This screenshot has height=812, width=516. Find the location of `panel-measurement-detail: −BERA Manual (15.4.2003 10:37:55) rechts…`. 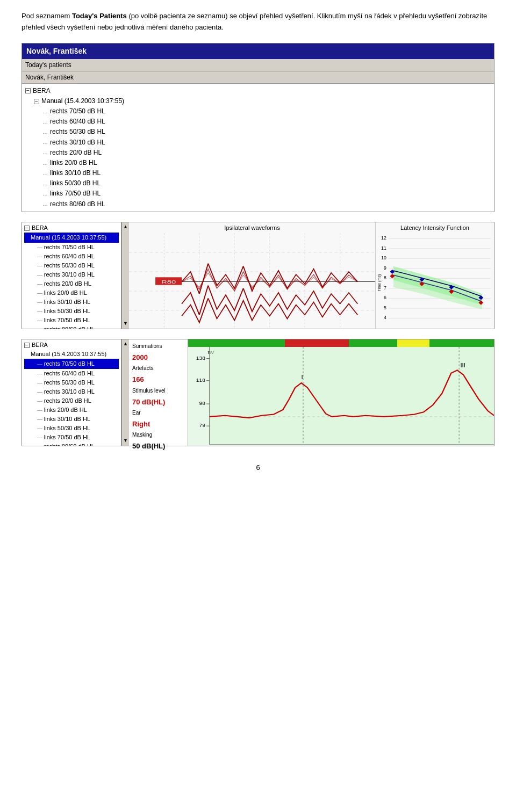

panel-measurement-detail: −BERA Manual (15.4.2003 10:37:55) rechts… is located at coordinates (258, 393).